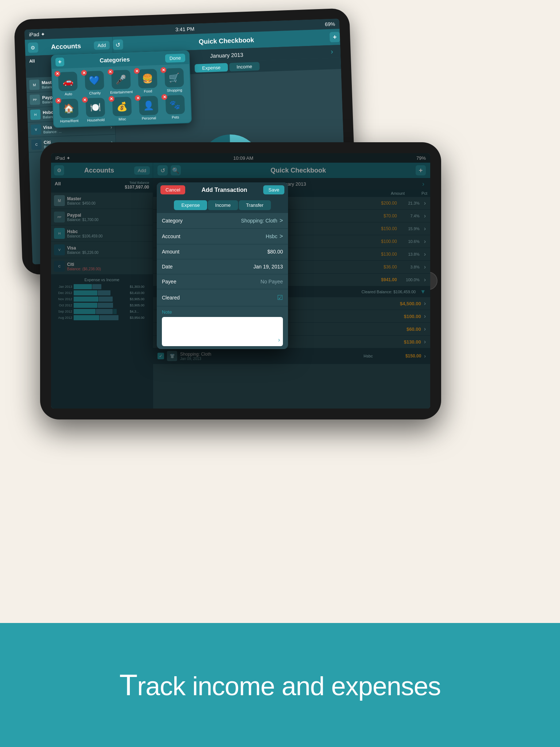 The width and height of the screenshot is (560, 747). Describe the element at coordinates (122, 96) in the screenshot. I see `cat-grid: ✕ 🚗 Auto ✕ 💙 Charity ✕ 🎤 Entertainment ✕…` at that location.